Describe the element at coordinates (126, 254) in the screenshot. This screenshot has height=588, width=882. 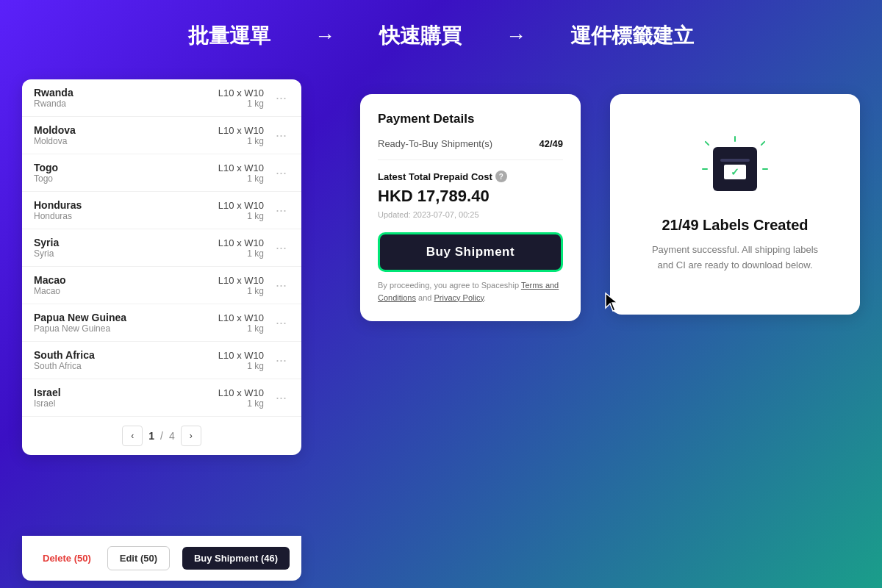
I see `country-sub: Syria` at that location.